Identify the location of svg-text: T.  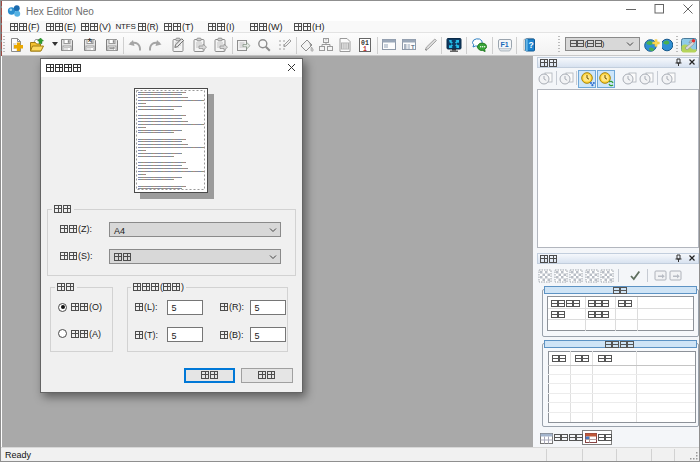
(413, 47).